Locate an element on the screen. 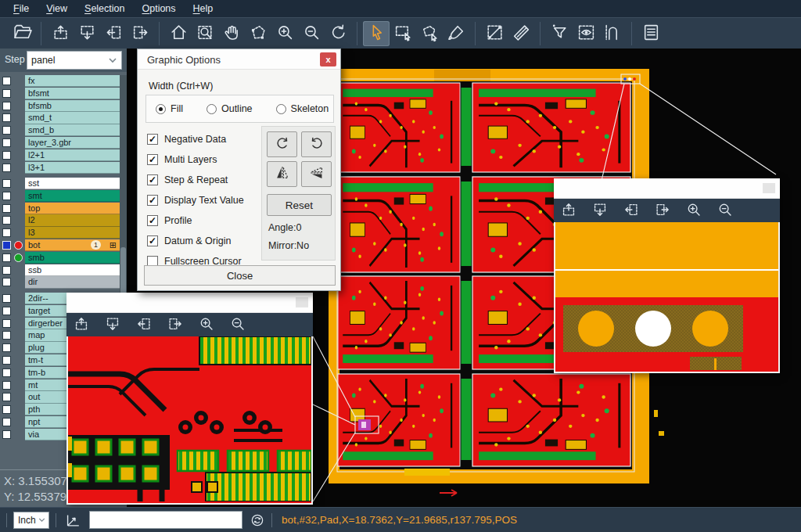 The width and height of the screenshot is (801, 532). menu-file: File is located at coordinates (21, 9).